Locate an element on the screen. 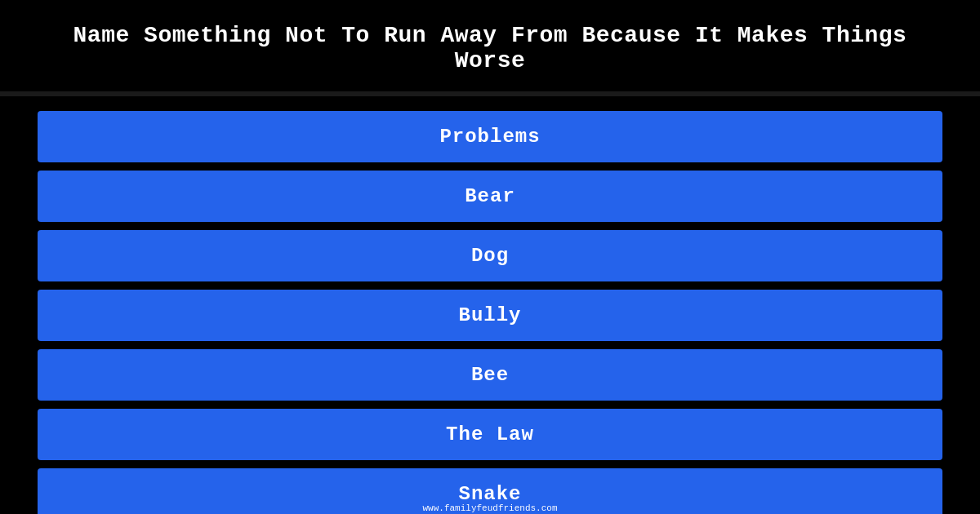  answer-row: Bear is located at coordinates (490, 196).